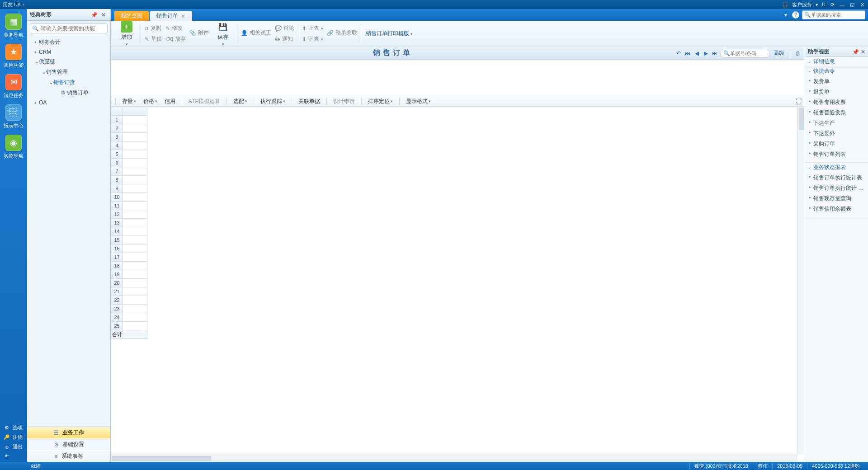 The height and width of the screenshot is (470, 868). Describe the element at coordinates (855, 52) in the screenshot. I see `assist-pin-icon: 📌` at that location.